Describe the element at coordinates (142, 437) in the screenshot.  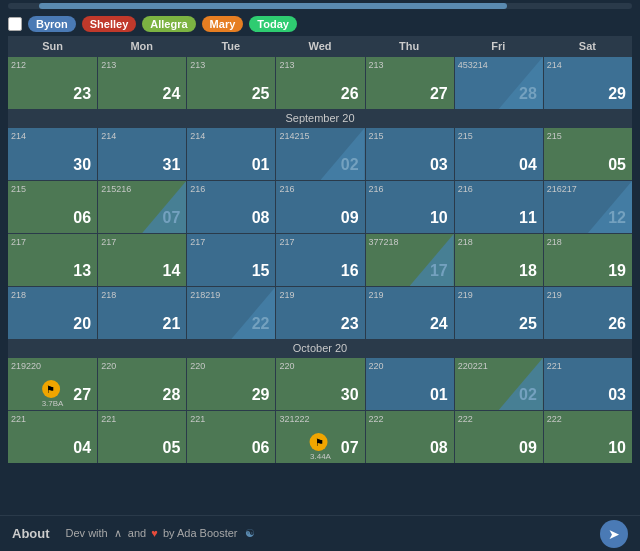
I see `day-cell: 221 05` at that location.